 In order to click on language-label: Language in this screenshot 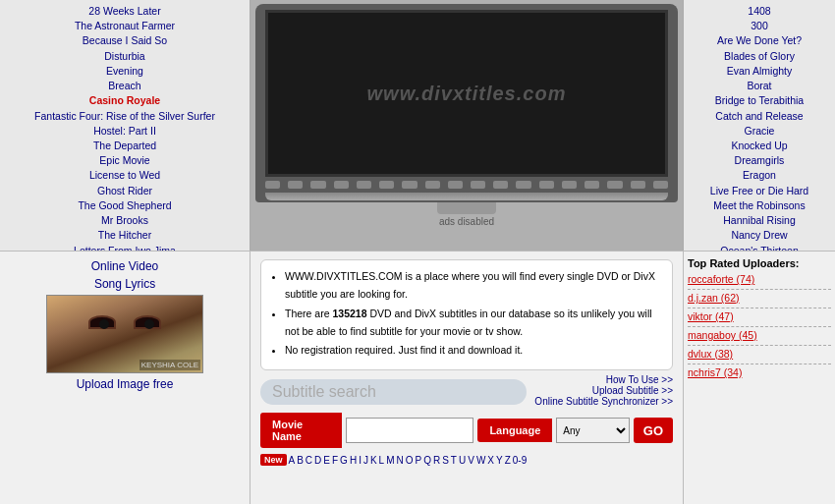, I will do `click(515, 430)`.